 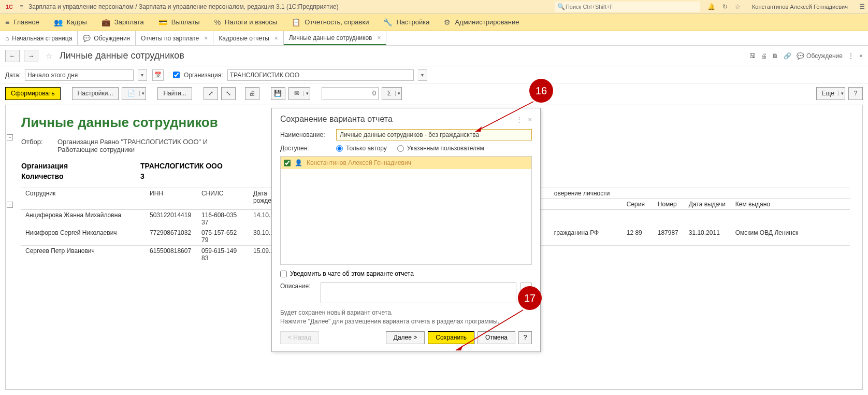 I want to click on menu-icon: ≡, so click(x=22, y=7).